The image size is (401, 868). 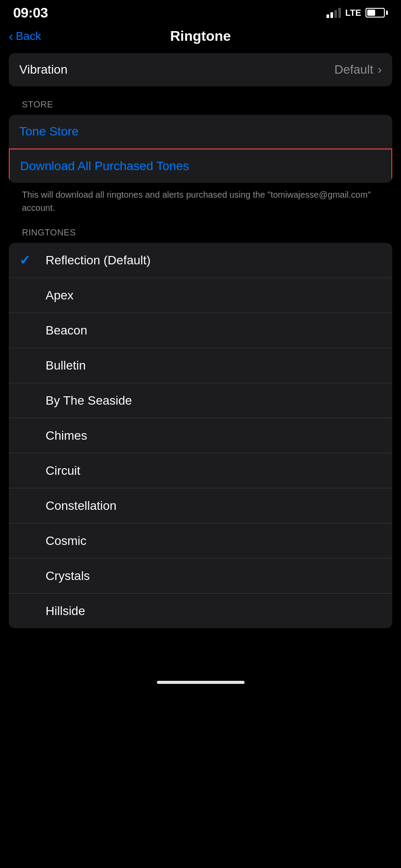 I want to click on page-title: Ringtone, so click(x=201, y=36).